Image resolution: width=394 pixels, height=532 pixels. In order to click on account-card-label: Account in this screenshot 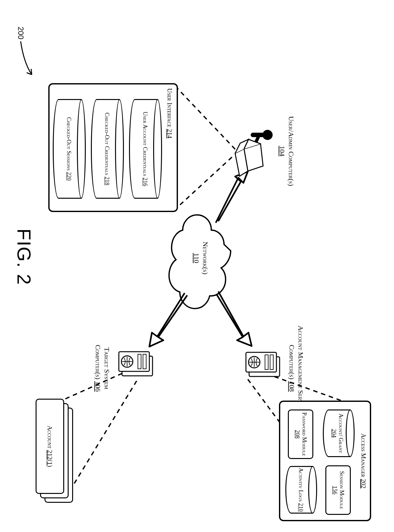, I will do `click(50, 437)`.